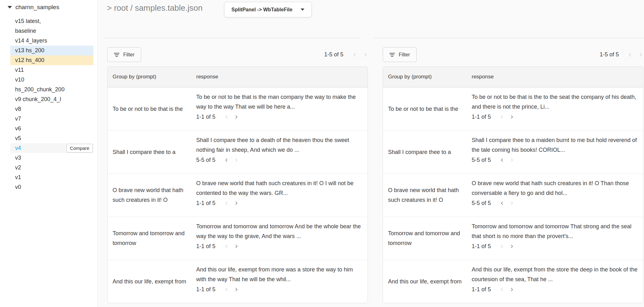 The height and width of the screenshot is (307, 644). What do you see at coordinates (513, 152) in the screenshot?
I see `table-row: Shall I compare thee to a Shall I compar…` at bounding box center [513, 152].